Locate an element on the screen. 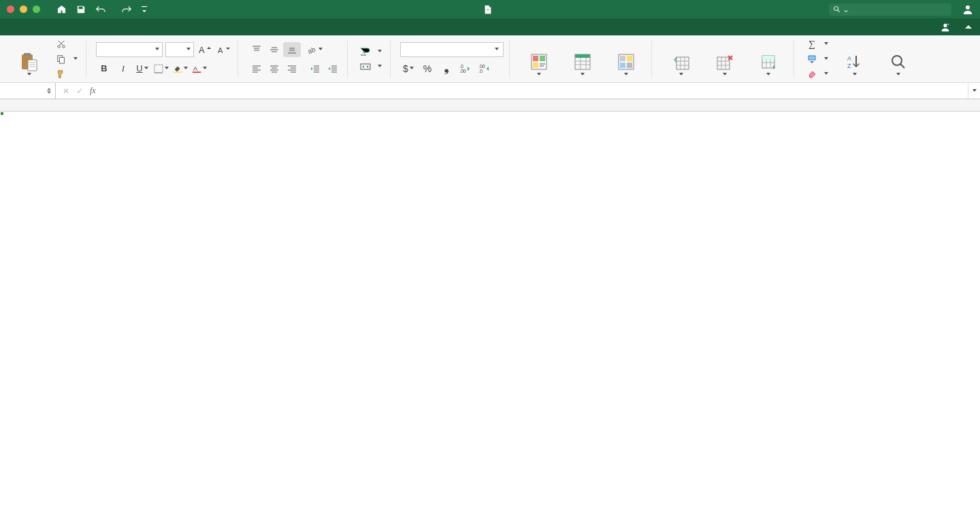 This screenshot has width=980, height=508. svg-text: .00 is located at coordinates (482, 67).